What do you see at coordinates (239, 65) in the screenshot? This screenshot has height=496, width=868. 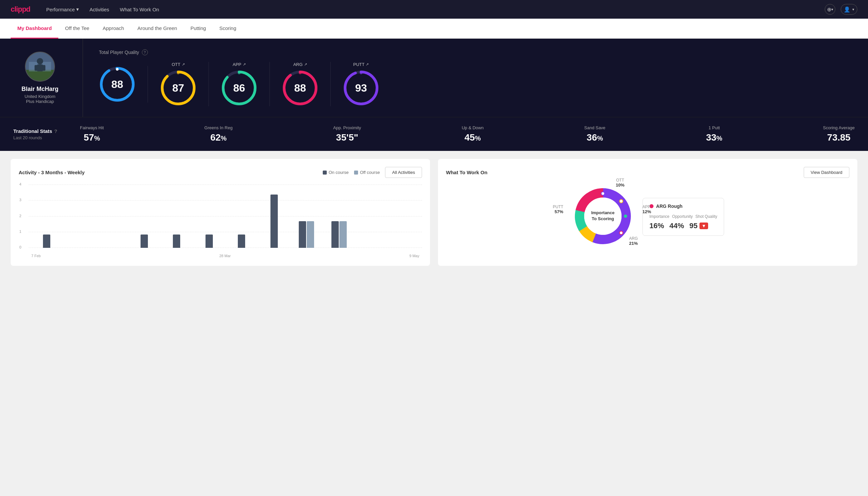 I see `gauge-label-app: APP ↗` at bounding box center [239, 65].